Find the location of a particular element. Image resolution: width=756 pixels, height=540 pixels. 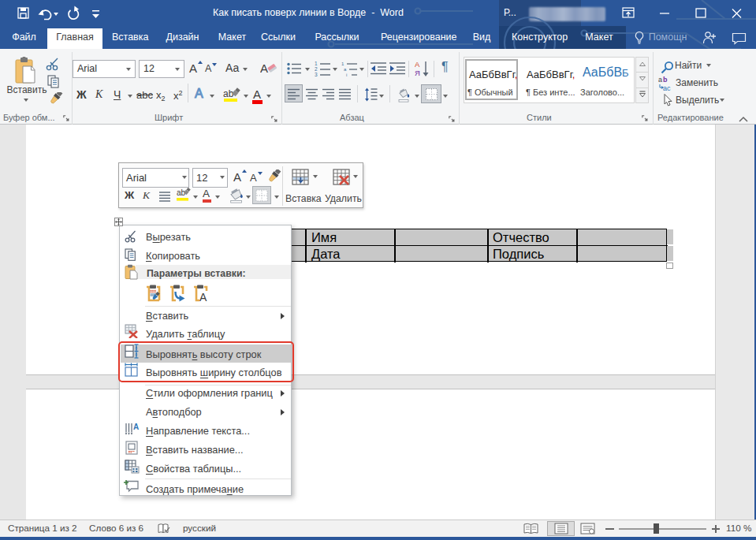

svg-text: 2 is located at coordinates (316, 69).